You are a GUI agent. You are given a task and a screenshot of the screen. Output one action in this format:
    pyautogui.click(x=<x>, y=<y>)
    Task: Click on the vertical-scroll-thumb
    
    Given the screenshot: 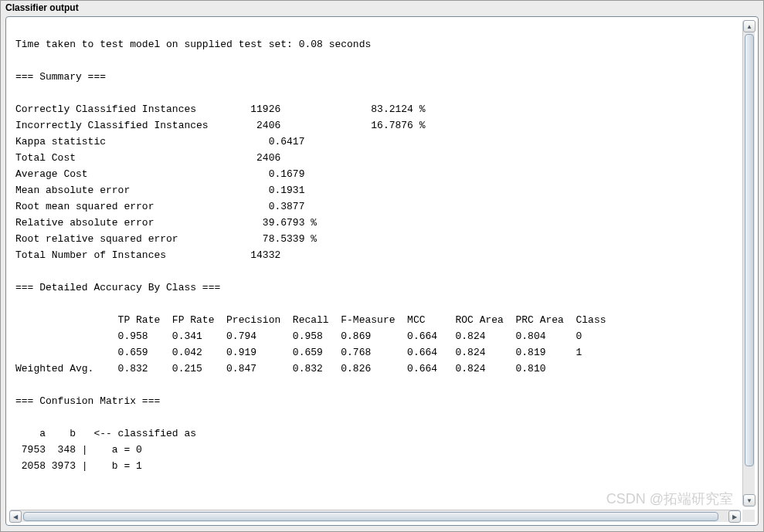 What is the action you would take?
    pyautogui.click(x=749, y=250)
    